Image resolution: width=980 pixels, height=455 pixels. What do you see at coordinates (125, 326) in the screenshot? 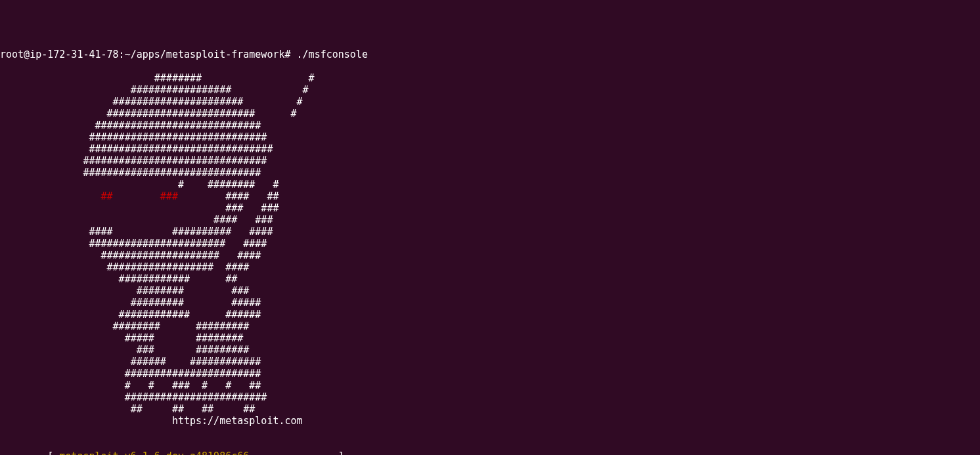
I see `ascii-art-line: ######## #########` at bounding box center [125, 326].